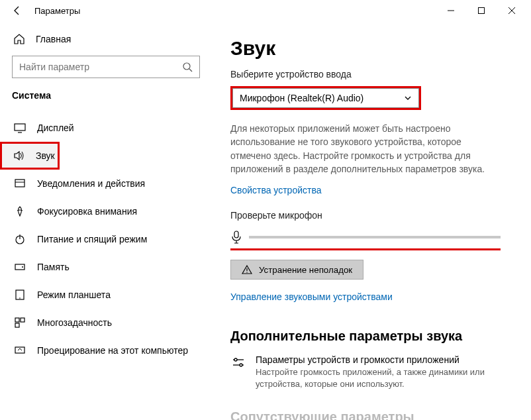 This screenshot has width=531, height=420. I want to click on focus-icon, so click(20, 211).